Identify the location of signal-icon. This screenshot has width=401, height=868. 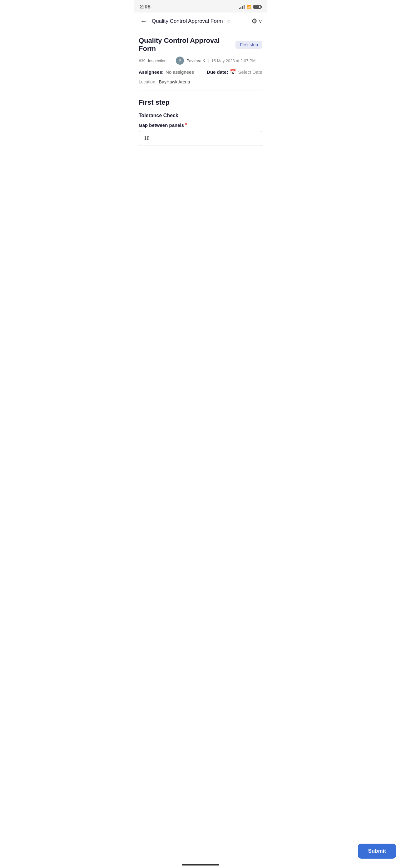
(242, 7).